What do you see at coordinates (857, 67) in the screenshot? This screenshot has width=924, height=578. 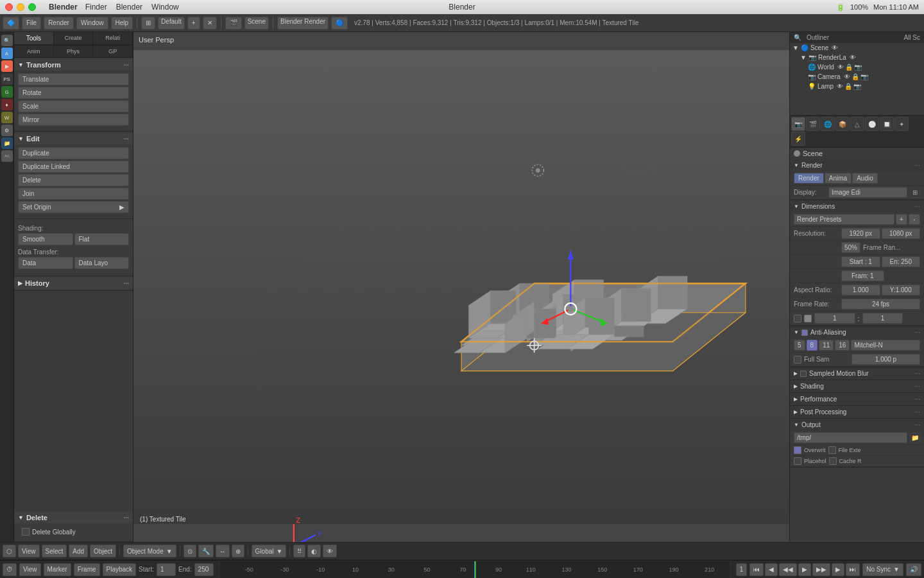 I see `outliner-world: 🌐 World 👁 🔒 📷` at bounding box center [857, 67].